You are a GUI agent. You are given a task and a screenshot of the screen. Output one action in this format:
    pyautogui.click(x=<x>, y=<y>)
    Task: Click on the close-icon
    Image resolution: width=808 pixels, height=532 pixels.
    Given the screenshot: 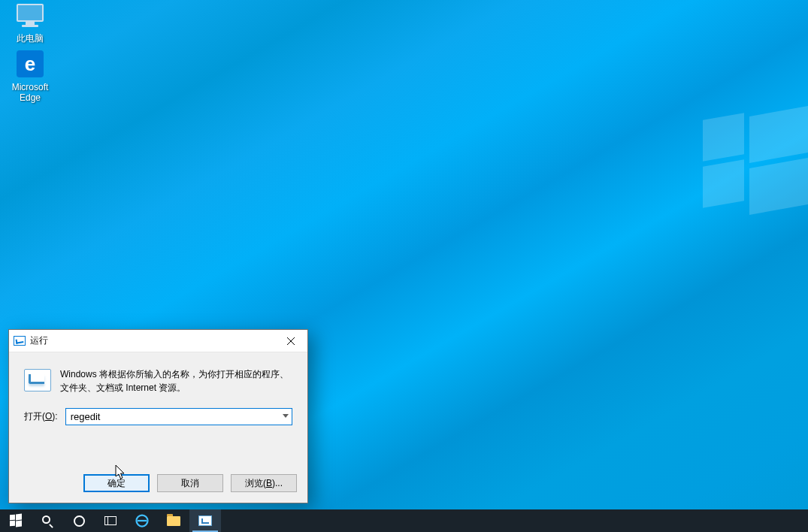 What is the action you would take?
    pyautogui.click(x=291, y=341)
    